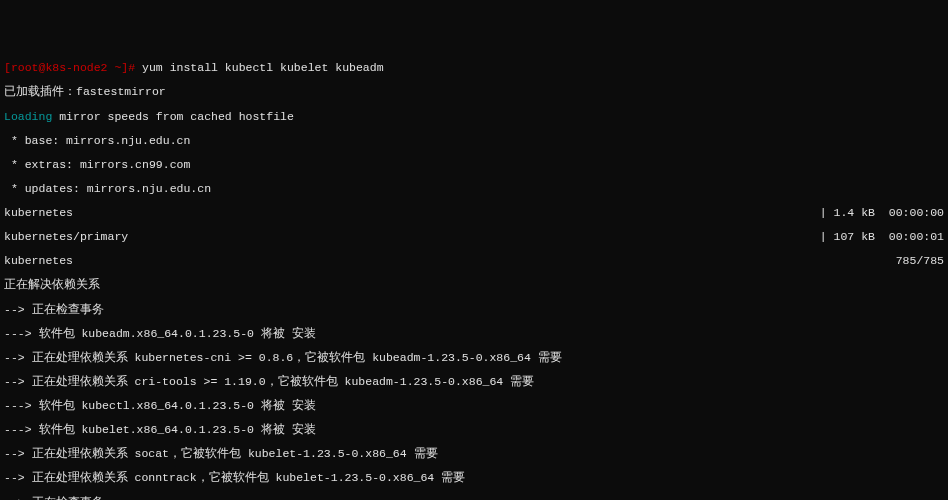 The width and height of the screenshot is (948, 500). What do you see at coordinates (474, 117) in the screenshot?
I see `loading-line: Loading mirror speeds from cached hostfi…` at bounding box center [474, 117].